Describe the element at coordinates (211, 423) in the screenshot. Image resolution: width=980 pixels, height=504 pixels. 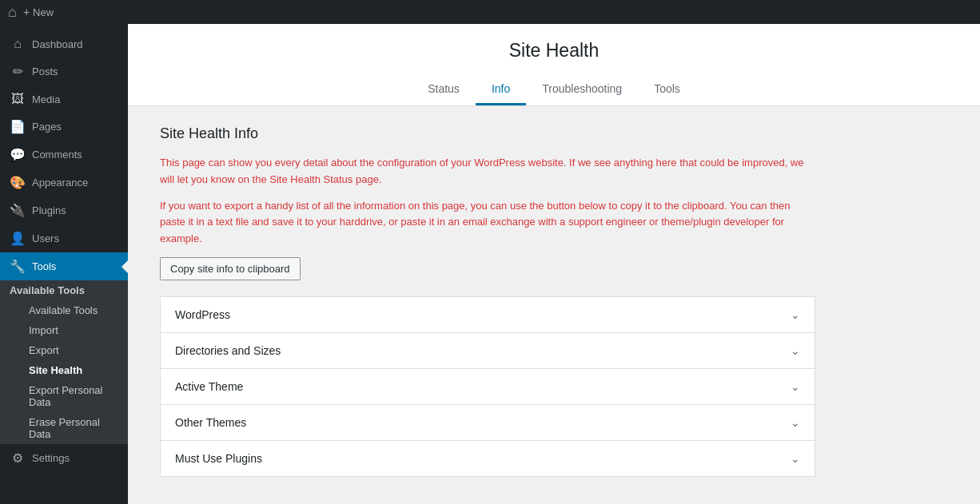
I see `accordion-other-themes-label: Other Themes` at that location.